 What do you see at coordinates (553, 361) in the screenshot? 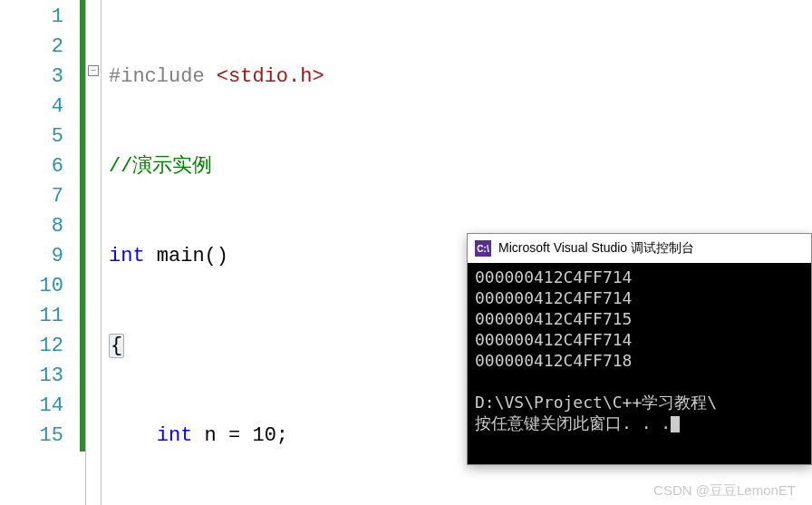
I see `console-line: 000000412C4FF718` at bounding box center [553, 361].